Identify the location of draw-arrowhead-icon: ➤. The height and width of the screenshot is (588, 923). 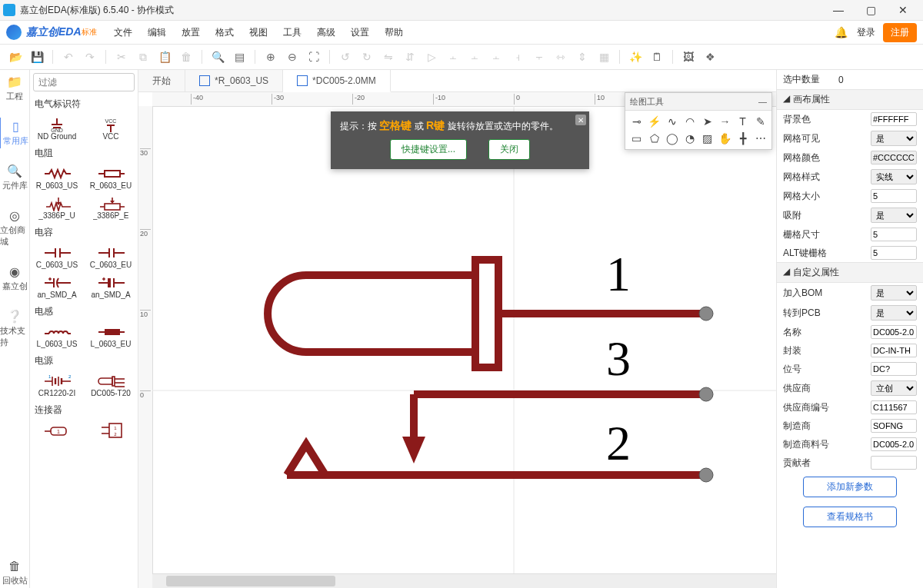
(708, 121).